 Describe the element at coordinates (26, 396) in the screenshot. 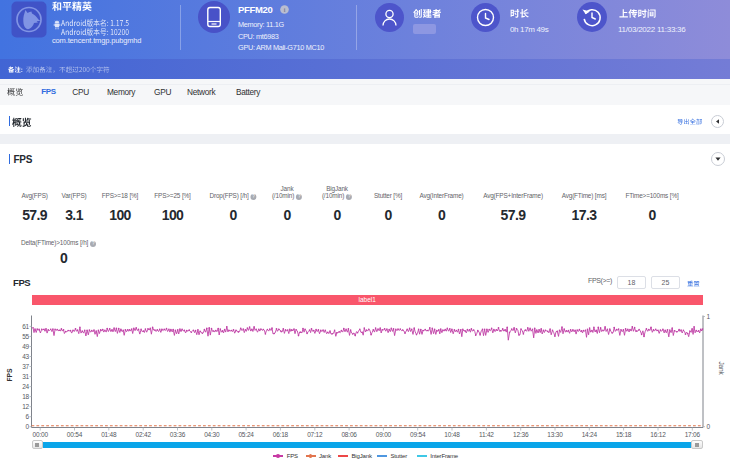

I see `svg-text: 18` at that location.